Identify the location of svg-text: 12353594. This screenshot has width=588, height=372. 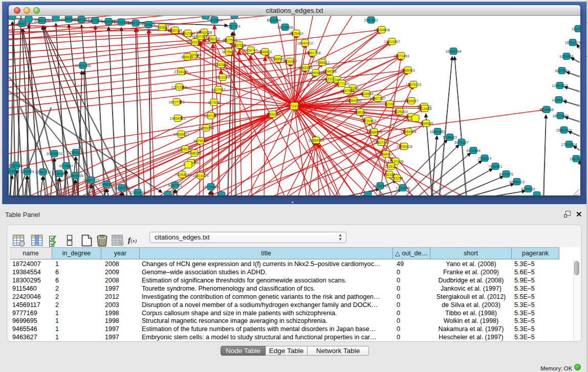
(206, 128).